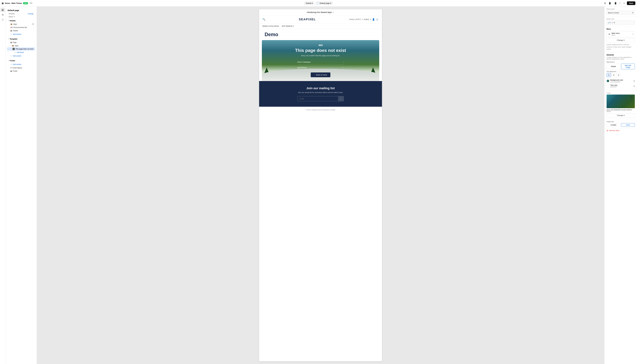 The image size is (637, 364). Describe the element at coordinates (620, 29) in the screenshot. I see `rp-menu-label: Menu` at that location.